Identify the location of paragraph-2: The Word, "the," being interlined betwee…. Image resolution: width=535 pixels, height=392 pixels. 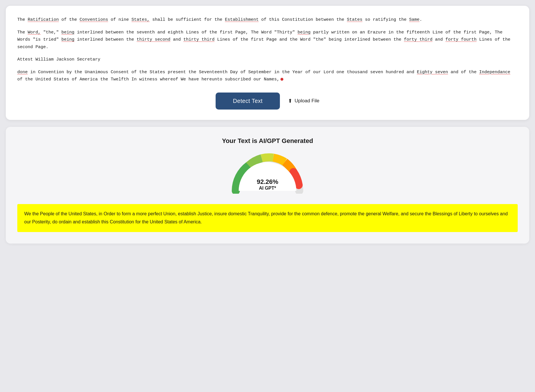
(268, 40).